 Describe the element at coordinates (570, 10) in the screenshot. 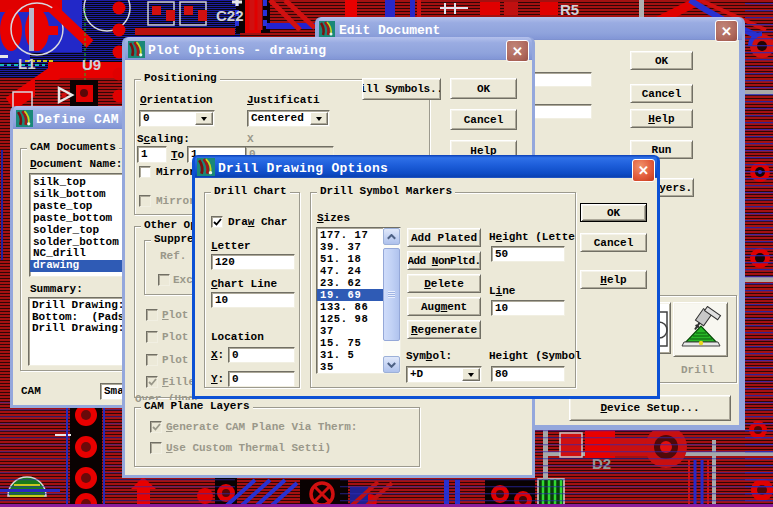

I see `svg-text: R5` at that location.